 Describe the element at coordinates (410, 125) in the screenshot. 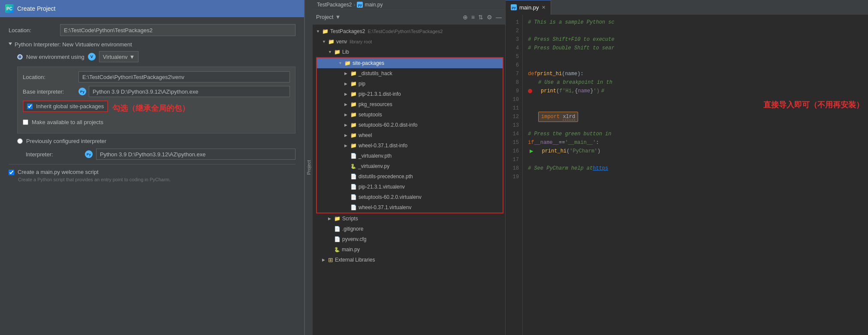

I see `tree-item-setuptools-dist: ▶ 📁 setuptools-60.2.0.dist-info` at that location.